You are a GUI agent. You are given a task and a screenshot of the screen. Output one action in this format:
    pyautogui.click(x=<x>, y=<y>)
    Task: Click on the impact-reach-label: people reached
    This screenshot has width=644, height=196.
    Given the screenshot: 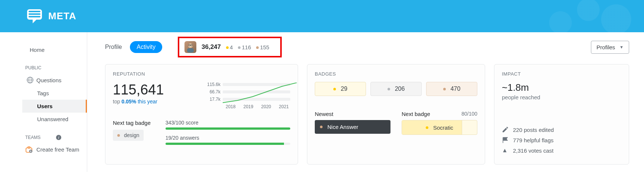 What is the action you would take?
    pyautogui.click(x=562, y=97)
    